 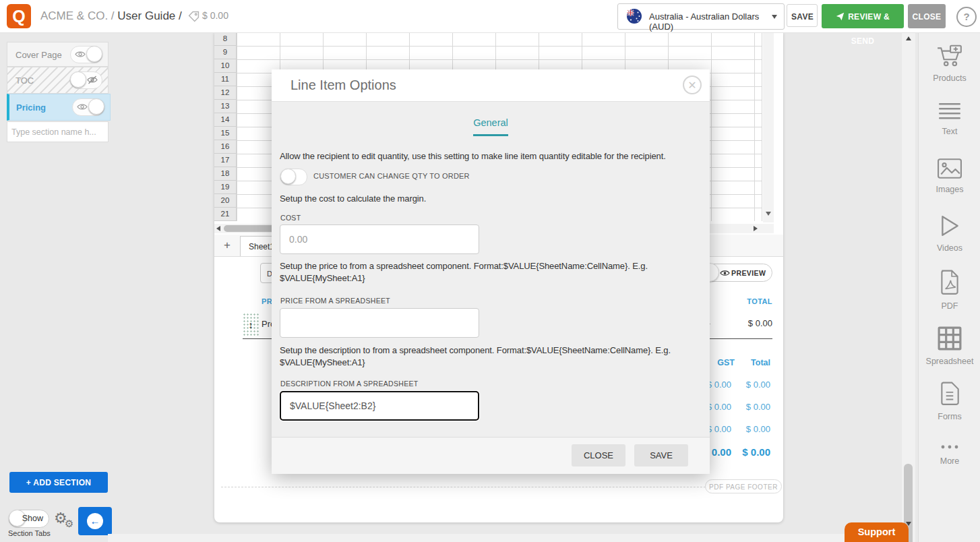 I want to click on section-label: Cover Page, so click(x=39, y=54).